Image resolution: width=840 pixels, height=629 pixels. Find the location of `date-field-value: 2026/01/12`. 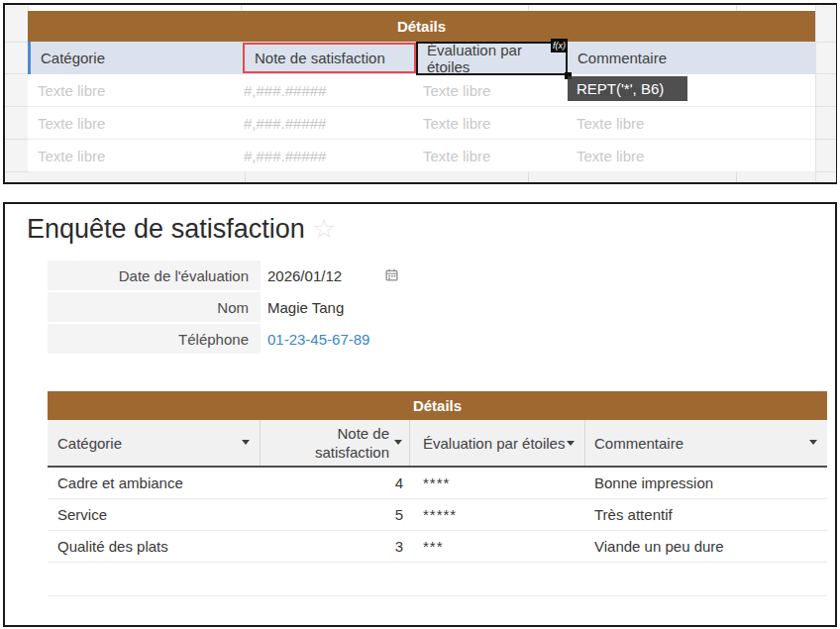

date-field-value: 2026/01/12 is located at coordinates (305, 275).